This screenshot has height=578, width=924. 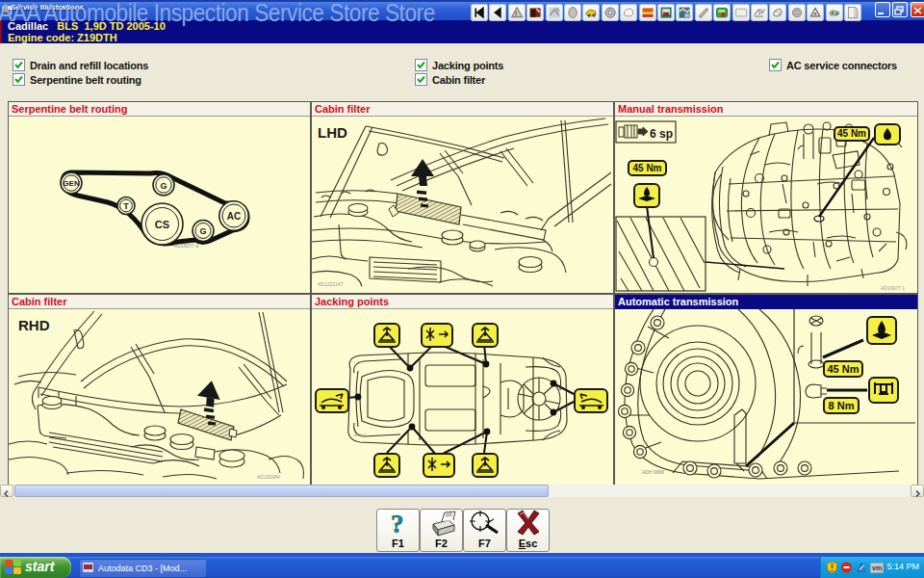 I want to click on svg-text: T, so click(x=126, y=206).